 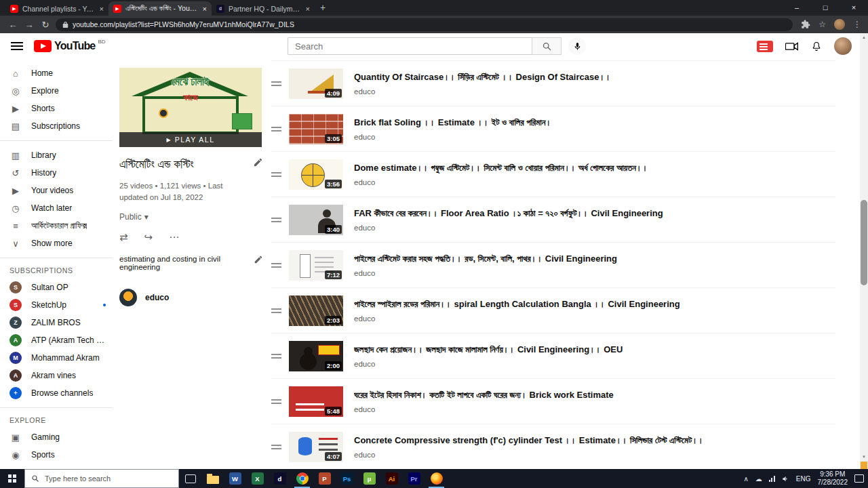 I want to click on create-video-icon, so click(x=792, y=46).